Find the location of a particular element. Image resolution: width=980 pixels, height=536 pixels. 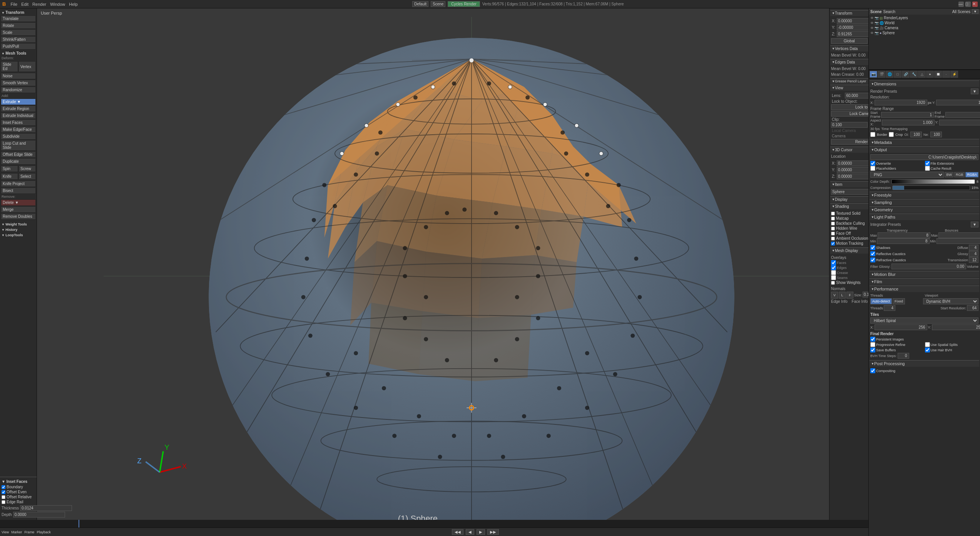

tool-slide-edge: Slide Ed is located at coordinates (9, 67).